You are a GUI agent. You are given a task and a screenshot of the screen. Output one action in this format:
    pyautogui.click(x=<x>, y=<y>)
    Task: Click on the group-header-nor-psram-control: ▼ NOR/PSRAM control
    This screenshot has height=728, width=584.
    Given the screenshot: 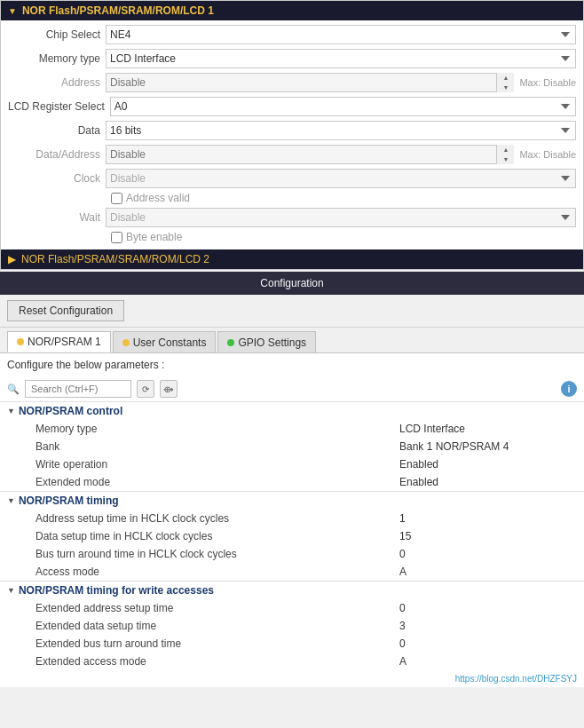 What is the action you would take?
    pyautogui.click(x=292, y=411)
    